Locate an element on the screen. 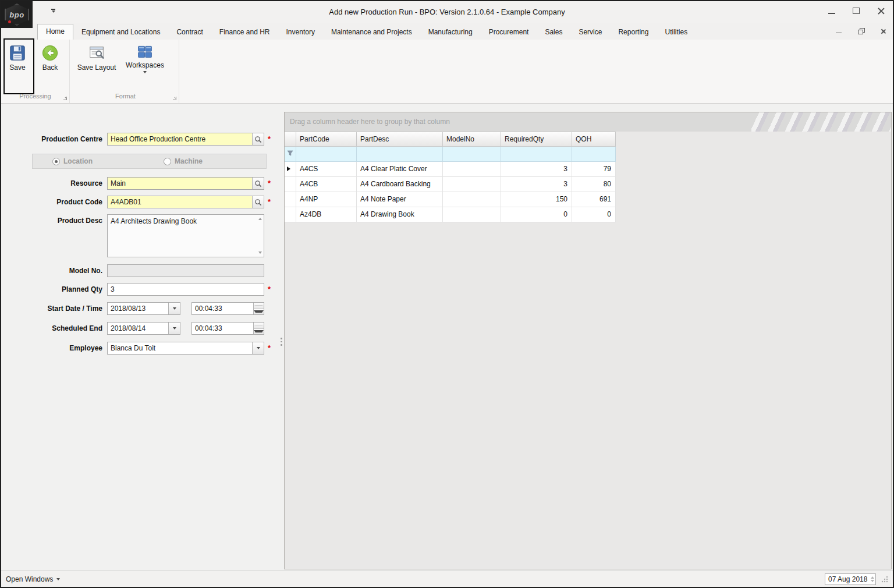  production-centre-lookup-button is located at coordinates (258, 139).